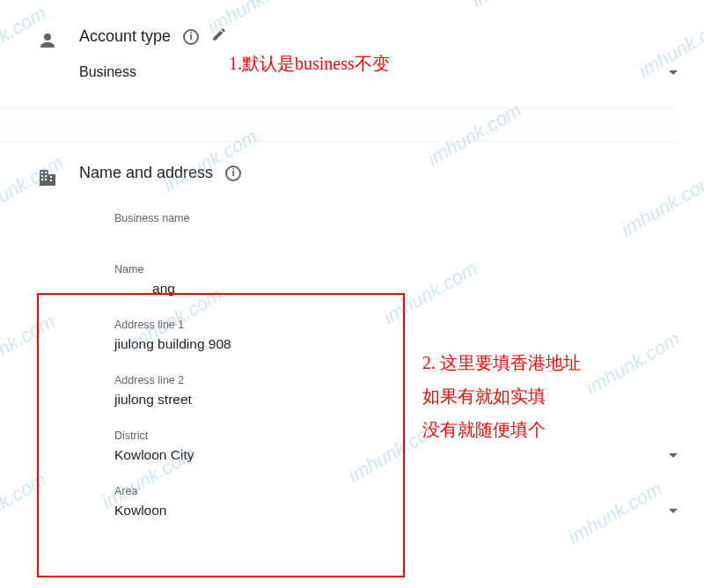 This screenshot has height=588, width=704. What do you see at coordinates (396, 218) in the screenshot?
I see `field-label: Business name` at bounding box center [396, 218].